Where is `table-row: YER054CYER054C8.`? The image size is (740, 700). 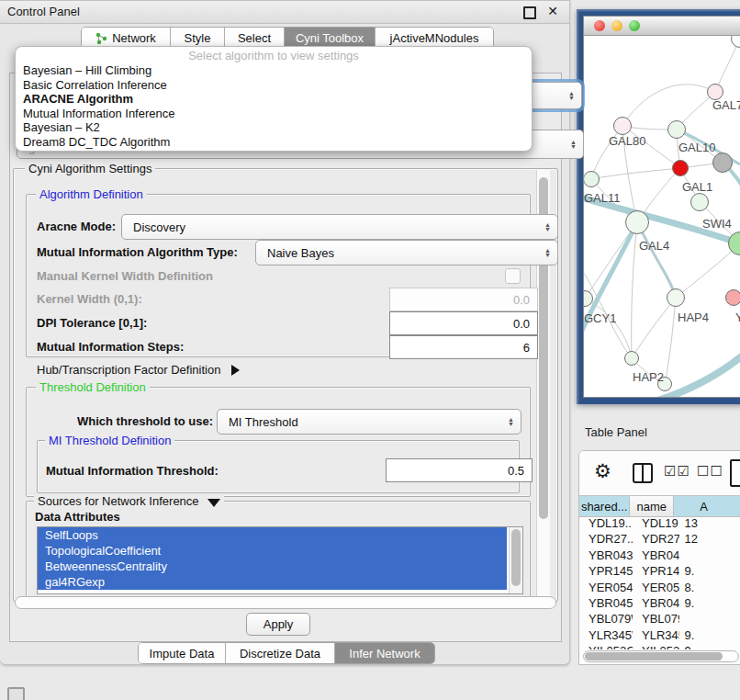
table-row: YER054CYER054C8. is located at coordinates (659, 588).